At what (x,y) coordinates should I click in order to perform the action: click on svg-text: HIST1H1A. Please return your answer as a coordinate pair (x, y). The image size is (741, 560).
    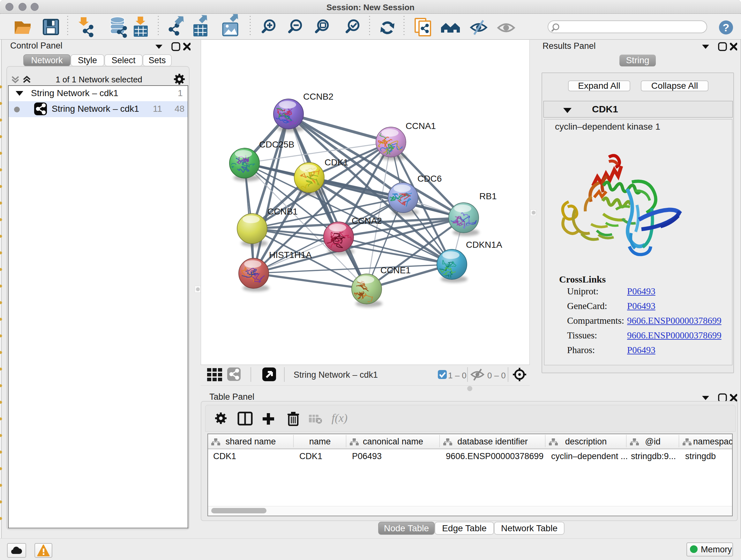
    Looking at the image, I should click on (290, 255).